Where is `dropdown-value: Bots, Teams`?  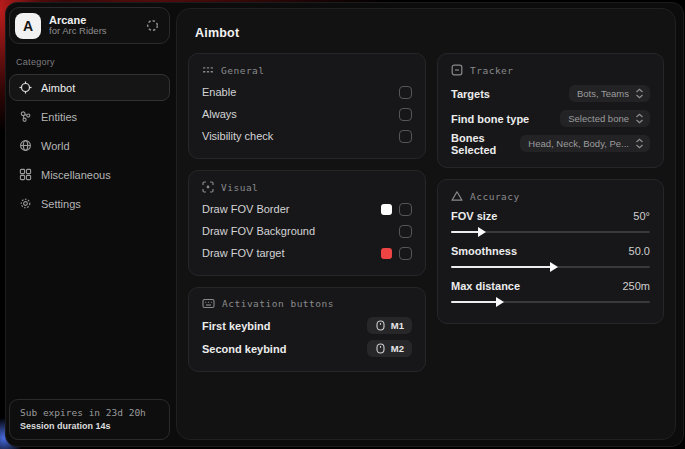 dropdown-value: Bots, Teams is located at coordinates (603, 94).